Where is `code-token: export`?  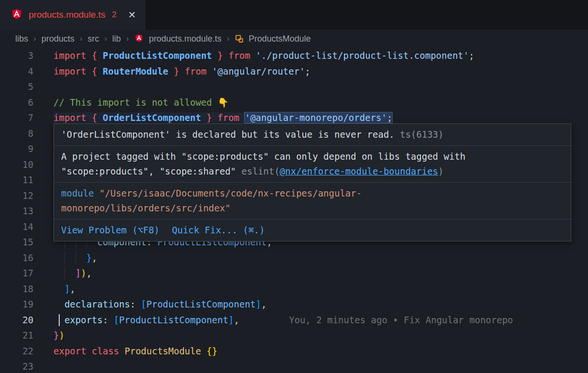
code-token: export is located at coordinates (70, 351).